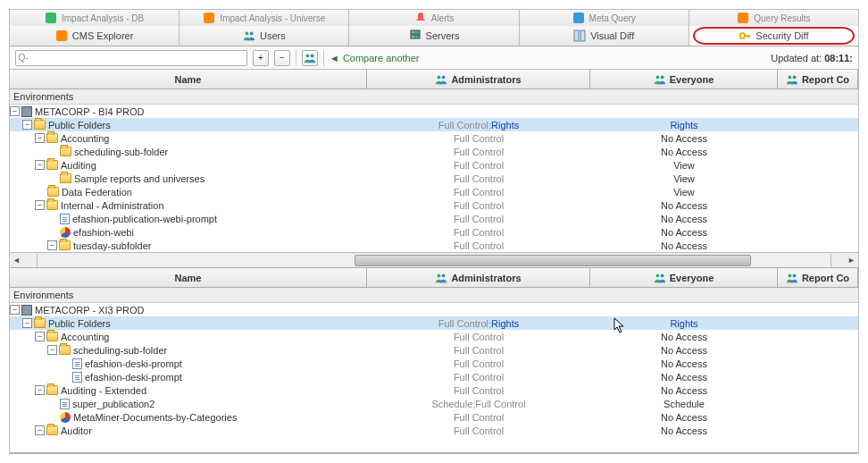  Describe the element at coordinates (103, 36) in the screenshot. I see `tab-label: CMS Explorer` at that location.